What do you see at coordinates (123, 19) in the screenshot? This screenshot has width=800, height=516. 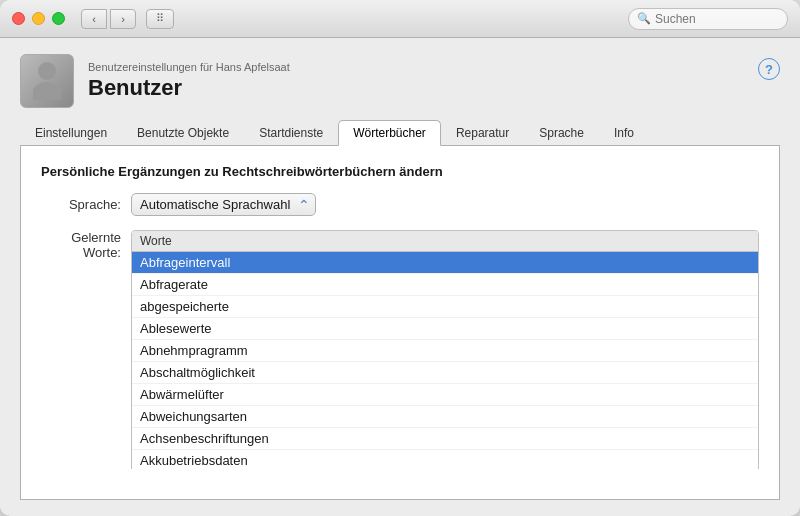 I see `forward-button: ›` at bounding box center [123, 19].